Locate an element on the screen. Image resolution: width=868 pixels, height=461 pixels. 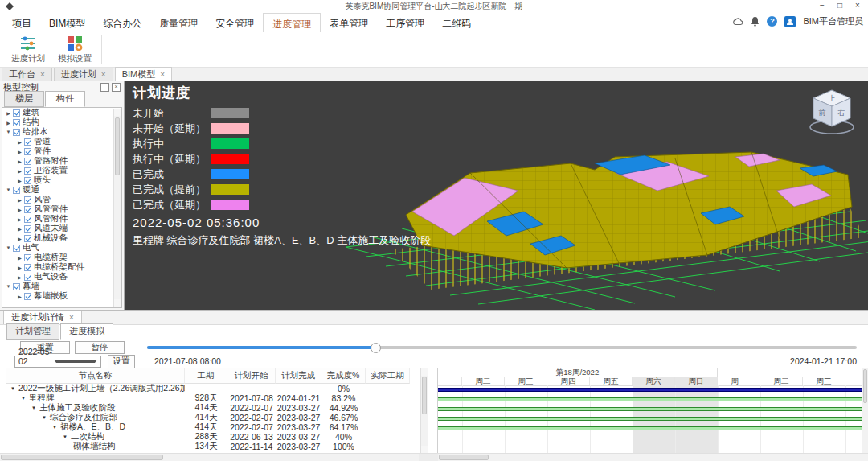
table-row: ▼2022一级施工计划上墙（2.26调版式用2.26加前期）0% is located at coordinates (212, 389).